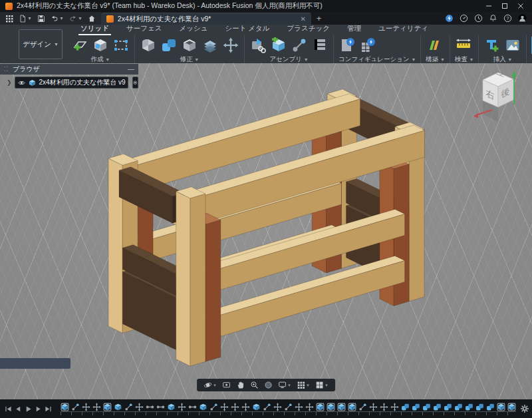  Describe the element at coordinates (72, 83) in the screenshot. I see `browser-root-row: ❯ 2x4材利用の丈夫な作業台 v9` at that location.